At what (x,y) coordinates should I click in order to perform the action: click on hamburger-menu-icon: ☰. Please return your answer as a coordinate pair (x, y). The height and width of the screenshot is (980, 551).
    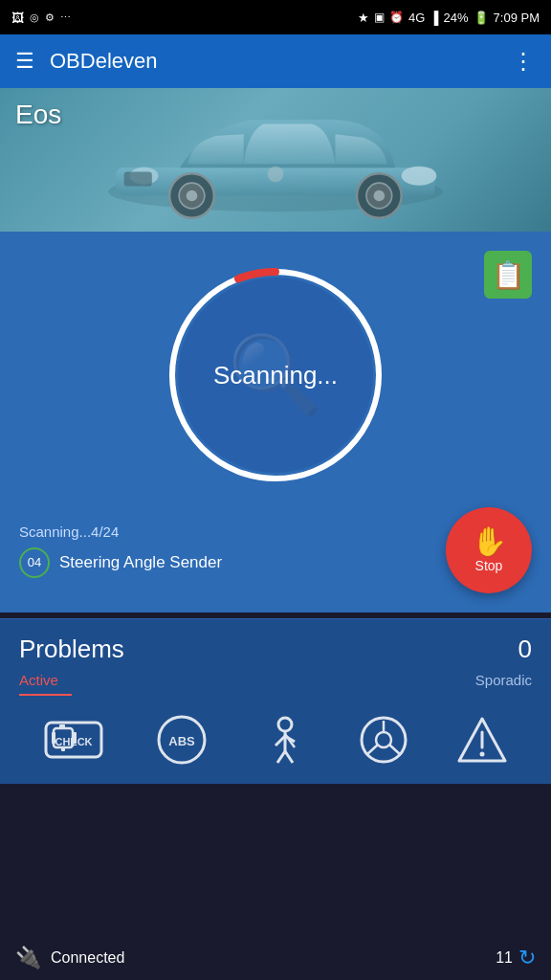
    Looking at the image, I should click on (25, 61).